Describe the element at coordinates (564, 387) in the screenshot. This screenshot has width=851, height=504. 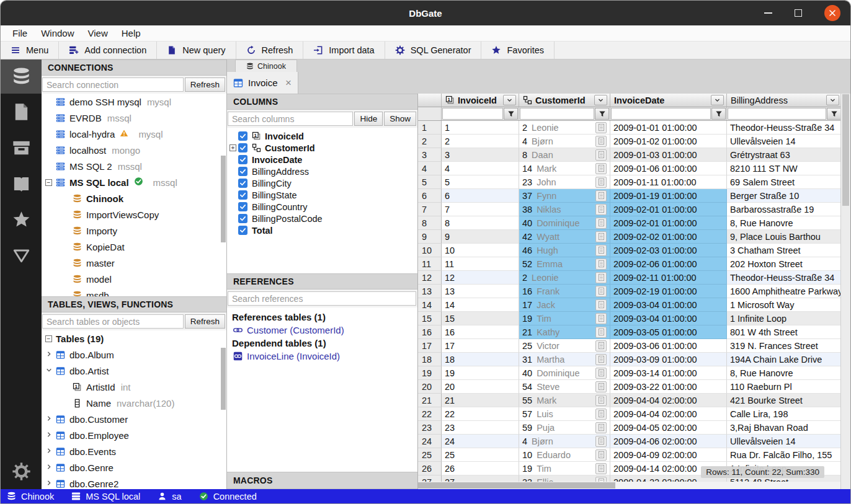
I see `cell-customerid: 54Steve` at that location.